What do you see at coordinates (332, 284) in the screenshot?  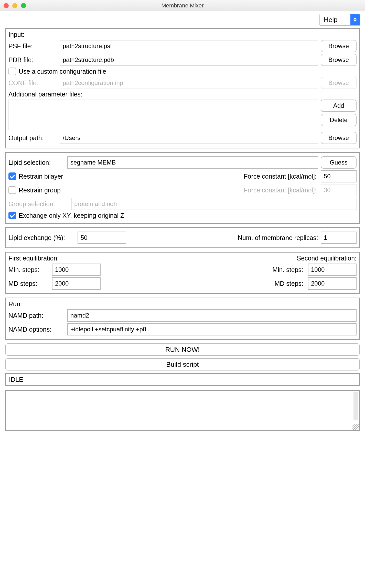 I see `second-md-input` at bounding box center [332, 284].